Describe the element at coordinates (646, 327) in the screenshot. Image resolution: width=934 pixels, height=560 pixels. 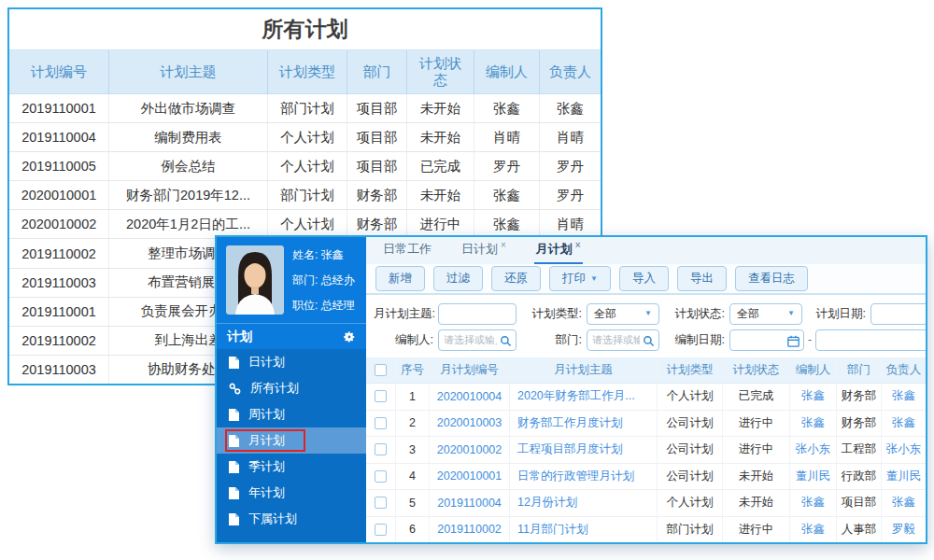
I see `filter-panel: 月计划主题: 计划类型: 全部▼ 计划状态: 全部▼ 计划日期: 编制人: 部门…` at that location.